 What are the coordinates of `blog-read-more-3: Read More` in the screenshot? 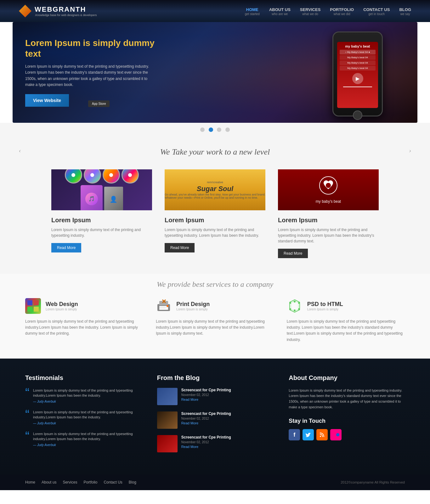 It's located at (227, 447).